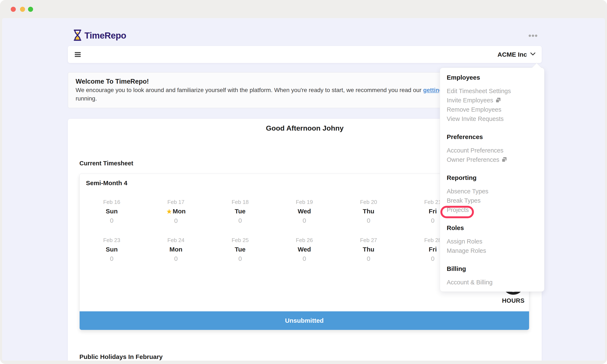 This screenshot has height=364, width=607. What do you see at coordinates (533, 54) in the screenshot?
I see `chevron-down-icon` at bounding box center [533, 54].